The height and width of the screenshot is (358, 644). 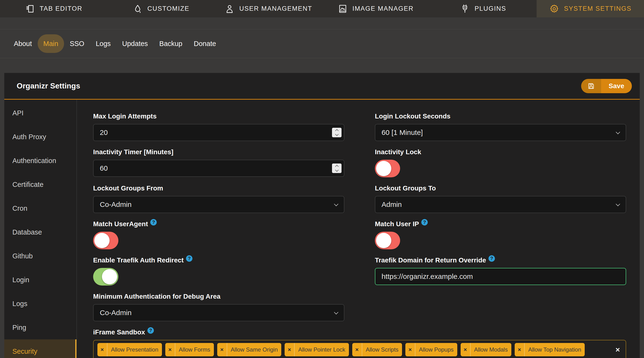 What do you see at coordinates (205, 44) in the screenshot?
I see `subnav-donate: Donate` at bounding box center [205, 44].